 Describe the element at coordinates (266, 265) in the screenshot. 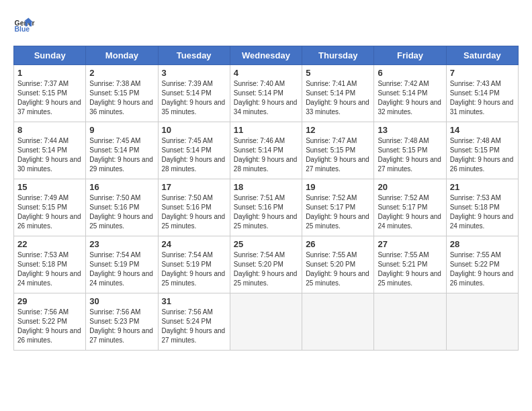

I see `calendar-day-cell: 25 Sunrise: 7:54 AM Sunset: 5:20 PM Dayl…` at that location.